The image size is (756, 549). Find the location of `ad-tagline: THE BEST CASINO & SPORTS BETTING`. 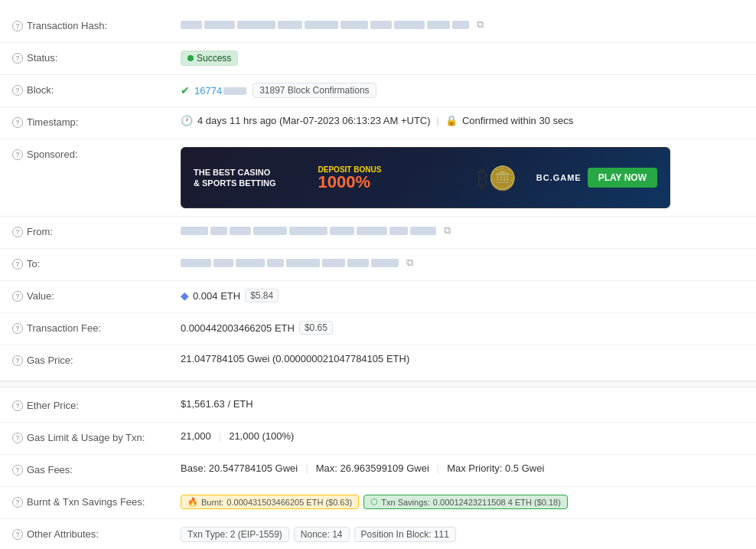

ad-tagline: THE BEST CASINO & SPORTS BETTING is located at coordinates (246, 178).